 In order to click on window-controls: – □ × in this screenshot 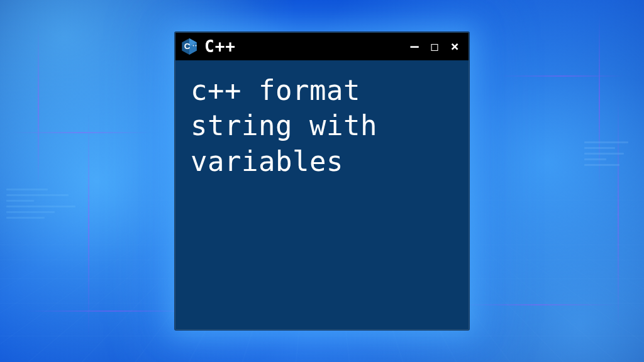, I will do `click(435, 47)`.